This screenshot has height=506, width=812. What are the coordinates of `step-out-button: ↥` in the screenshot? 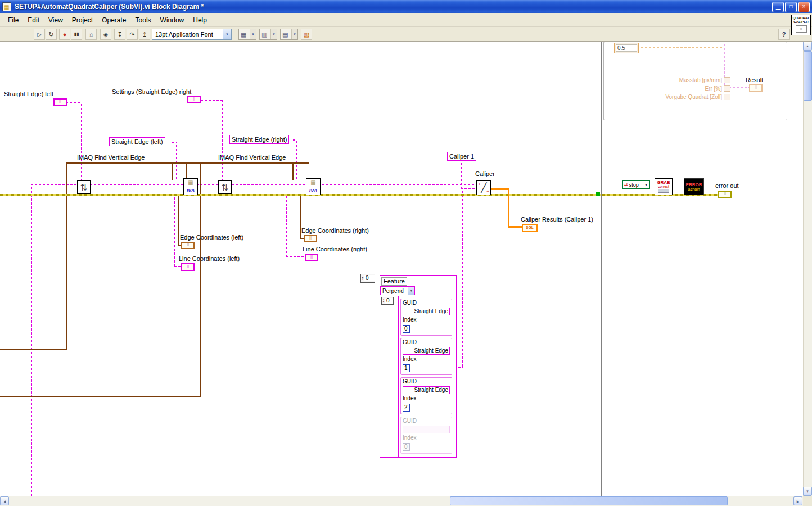 It's located at (145, 34).